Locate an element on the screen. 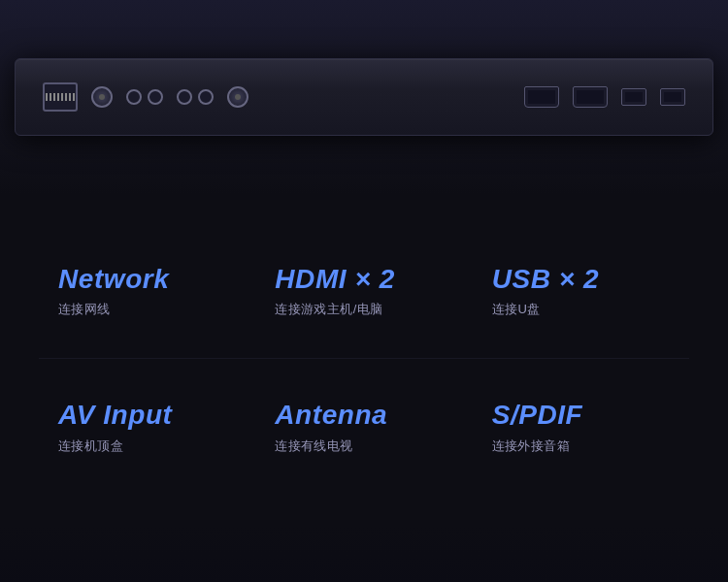 The image size is (728, 582). feature-subtitle-antenna: 连接有线电视 is located at coordinates (314, 446).